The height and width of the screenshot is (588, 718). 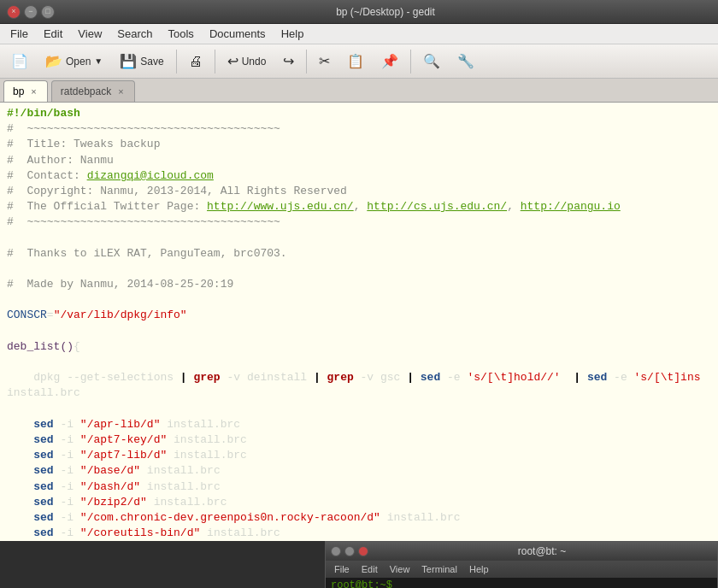 I want to click on terminal-title: root@bt: ~, so click(x=542, y=551).